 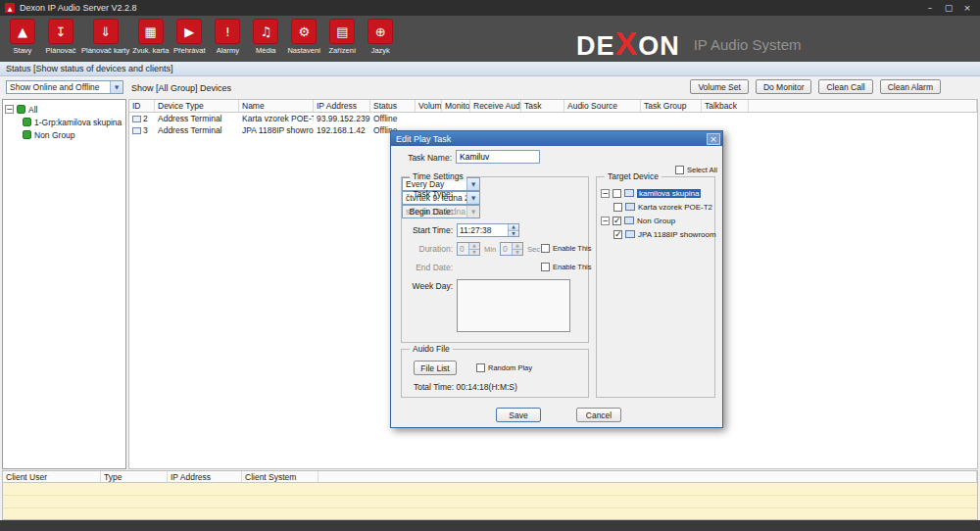 I want to click on column-header: Receive Audio, so click(x=496, y=106).